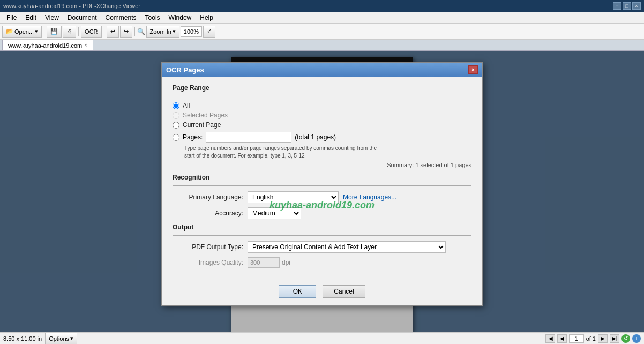  Describe the element at coordinates (322, 177) in the screenshot. I see `recognition-section-title: Recognition` at that location.